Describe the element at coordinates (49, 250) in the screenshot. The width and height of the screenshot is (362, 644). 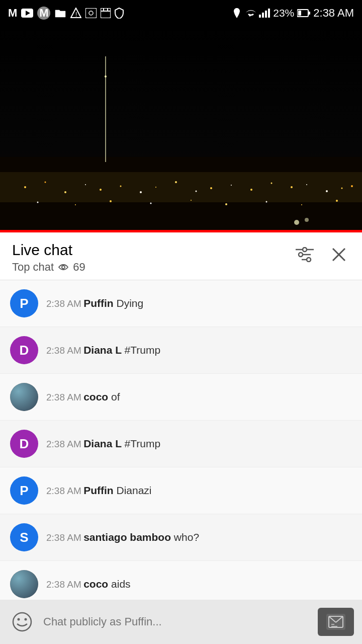
I see `live-chat-title: Live chat` at that location.